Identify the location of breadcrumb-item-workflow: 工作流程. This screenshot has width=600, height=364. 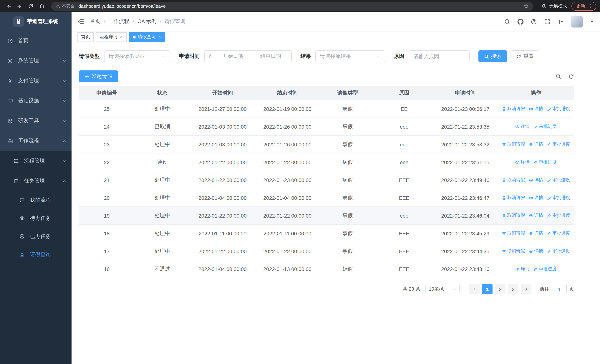
(119, 21).